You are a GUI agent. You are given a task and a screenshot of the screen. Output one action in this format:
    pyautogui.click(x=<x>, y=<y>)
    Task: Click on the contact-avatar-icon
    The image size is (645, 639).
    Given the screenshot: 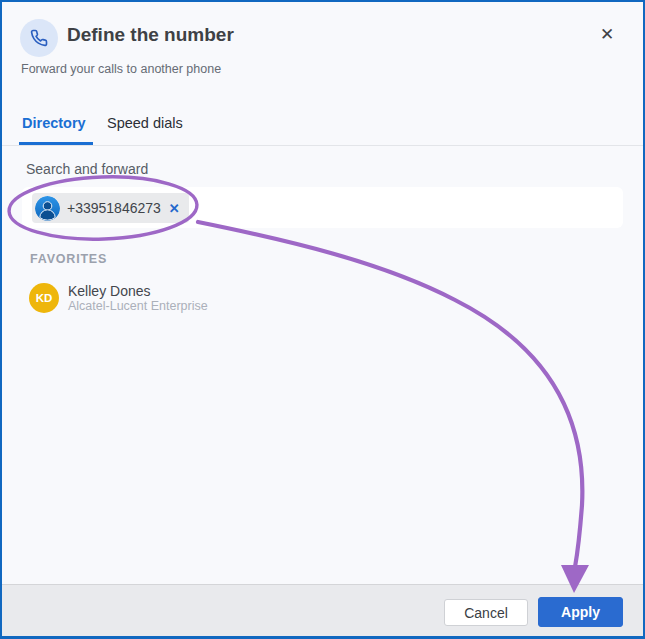 What is the action you would take?
    pyautogui.click(x=48, y=208)
    